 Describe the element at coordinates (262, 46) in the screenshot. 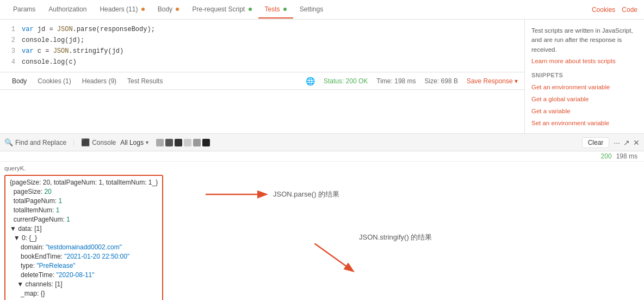

I see `code-editor: 1 var jd = JSON.parse(responseBody); 2 c…` at that location.